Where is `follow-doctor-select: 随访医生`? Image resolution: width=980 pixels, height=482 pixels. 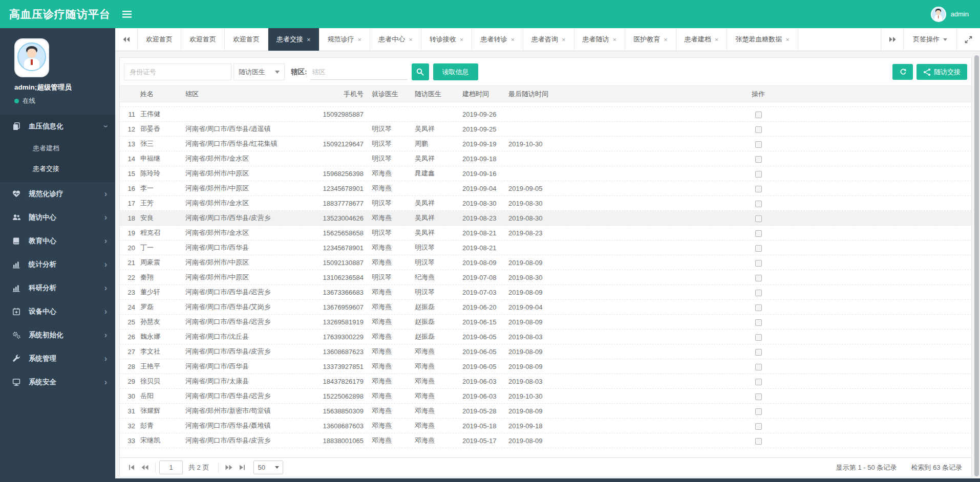
follow-doctor-select: 随访医生 is located at coordinates (259, 72).